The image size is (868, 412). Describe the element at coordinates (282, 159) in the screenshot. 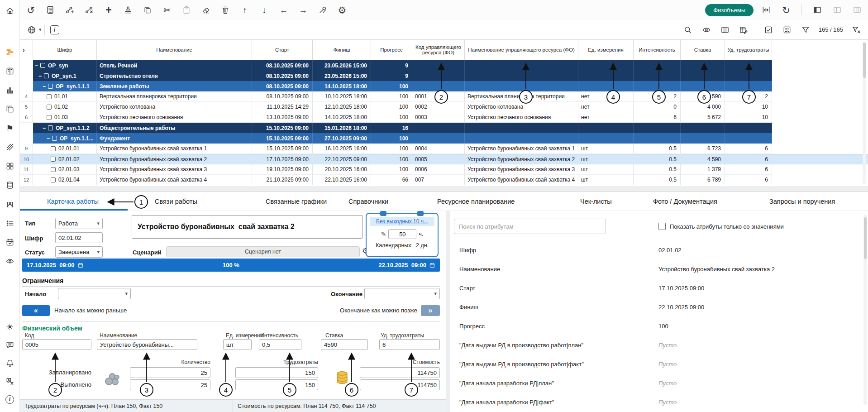

I see `cell-start: 17.10.2025 09:00` at that location.